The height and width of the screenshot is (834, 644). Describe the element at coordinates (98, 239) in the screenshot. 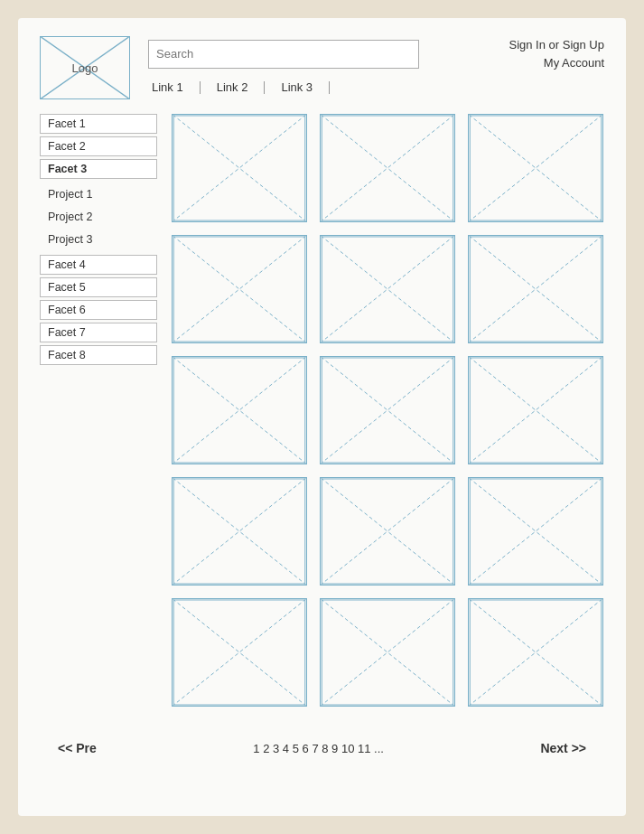

I see `project-3: Project 3` at that location.